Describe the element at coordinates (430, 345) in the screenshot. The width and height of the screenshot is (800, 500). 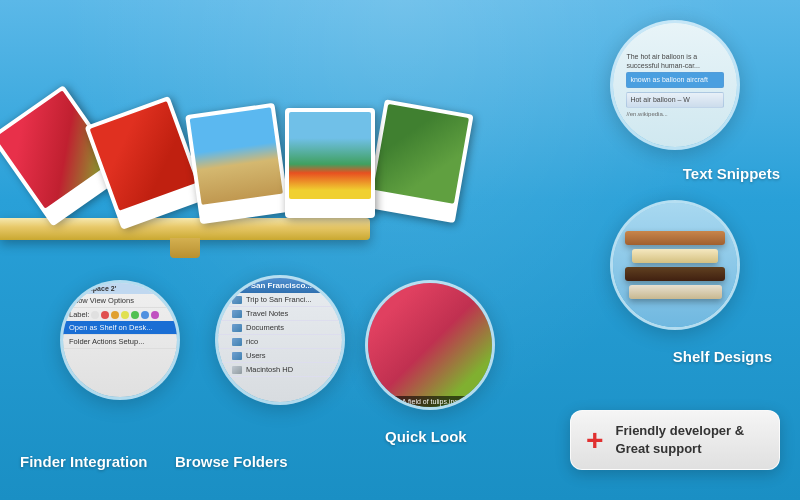
I see `quick-look-circle: A field of tulips.jpg` at that location.